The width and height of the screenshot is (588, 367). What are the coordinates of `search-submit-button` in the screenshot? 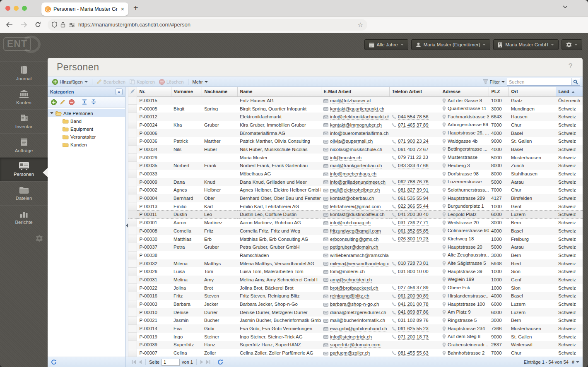 It's located at (576, 82).